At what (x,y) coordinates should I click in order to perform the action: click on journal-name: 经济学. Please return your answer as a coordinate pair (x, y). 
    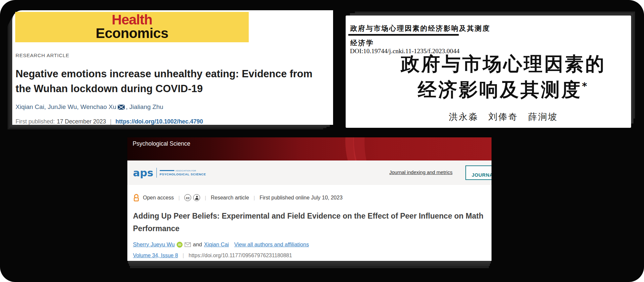
    Looking at the image, I should click on (362, 43).